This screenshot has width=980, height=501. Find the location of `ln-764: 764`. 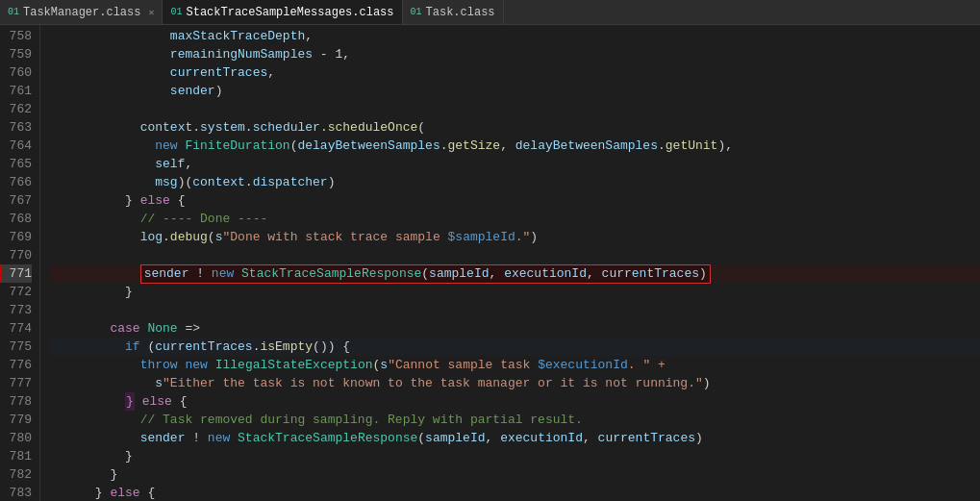

ln-764: 764 is located at coordinates (15, 146).